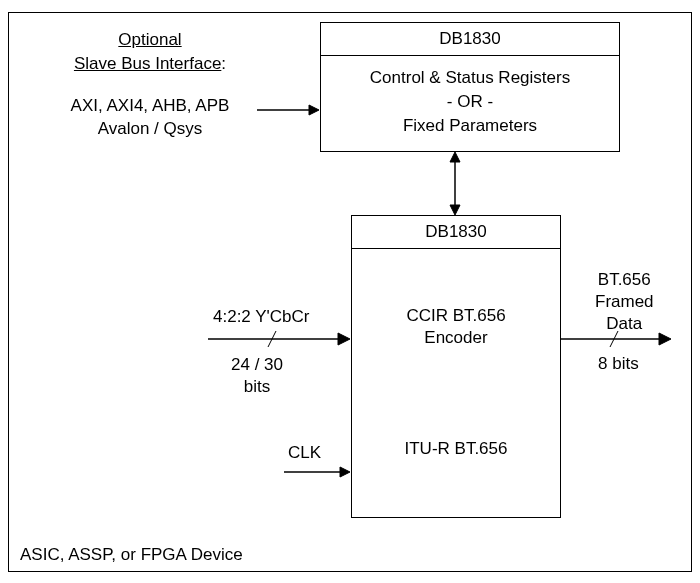 This screenshot has width=700, height=583. Describe the element at coordinates (470, 102) in the screenshot. I see `upper-body-2: - OR -` at that location.